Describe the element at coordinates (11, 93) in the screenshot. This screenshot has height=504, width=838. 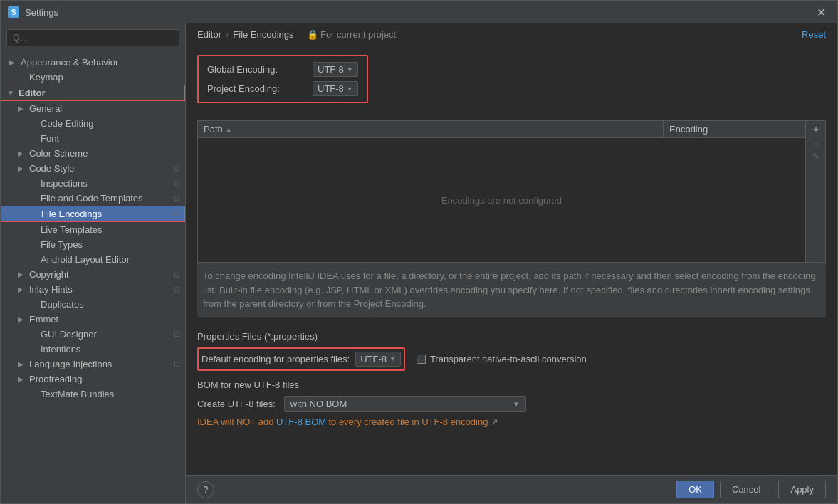
I see `arrow-icon: ▼` at that location.